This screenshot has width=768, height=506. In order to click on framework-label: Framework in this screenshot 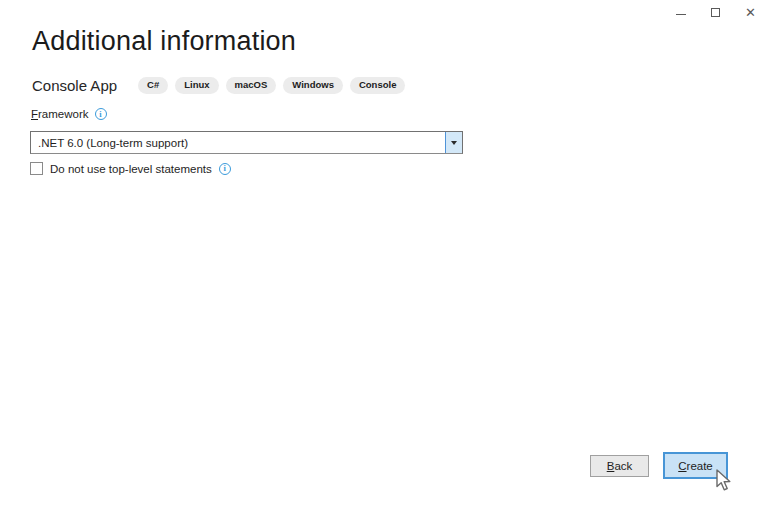, I will do `click(60, 114)`.